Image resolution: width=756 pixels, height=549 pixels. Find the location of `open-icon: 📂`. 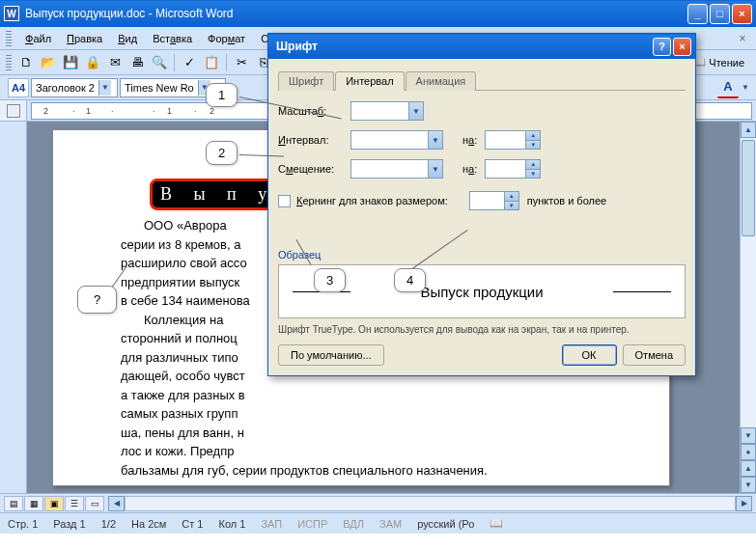

open-icon: 📂 is located at coordinates (48, 63).